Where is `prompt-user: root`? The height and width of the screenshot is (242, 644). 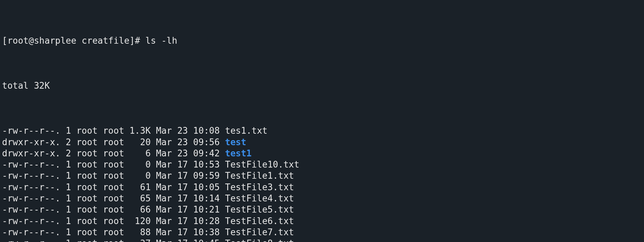
prompt-user: root is located at coordinates (18, 41).